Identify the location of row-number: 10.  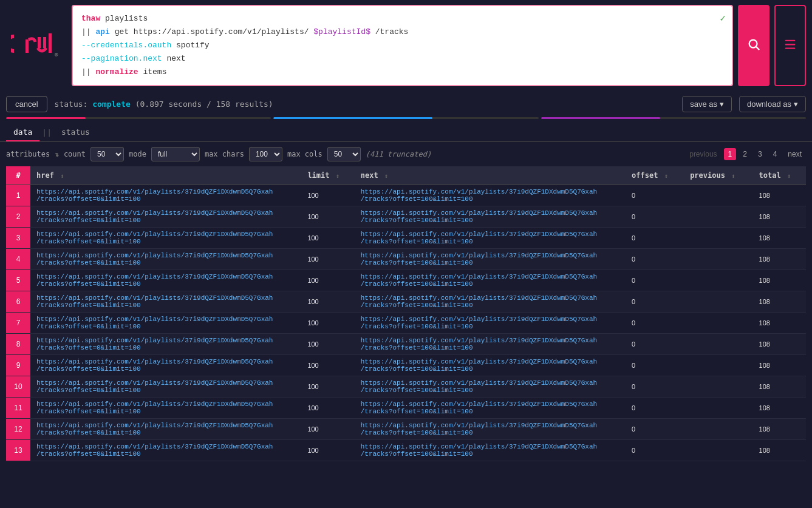
(18, 387).